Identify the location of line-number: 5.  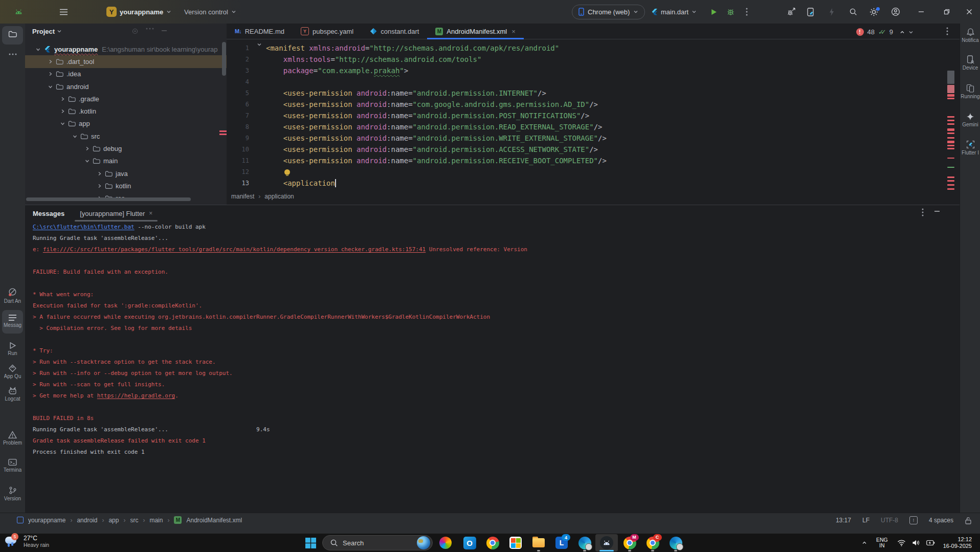
(247, 93).